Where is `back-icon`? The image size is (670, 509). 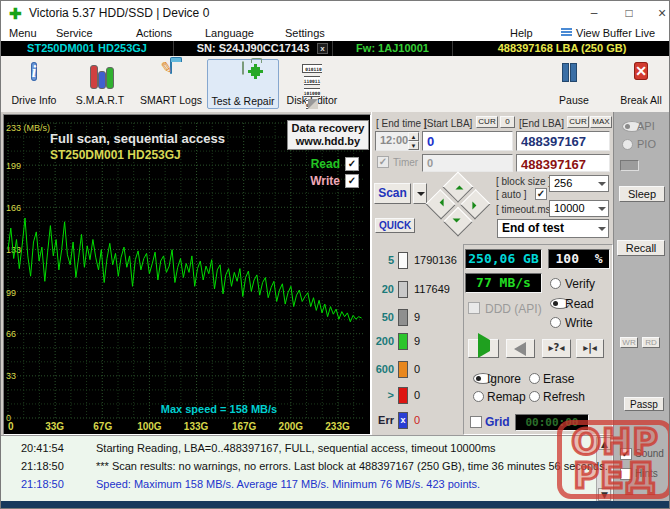 back-icon is located at coordinates (516, 349).